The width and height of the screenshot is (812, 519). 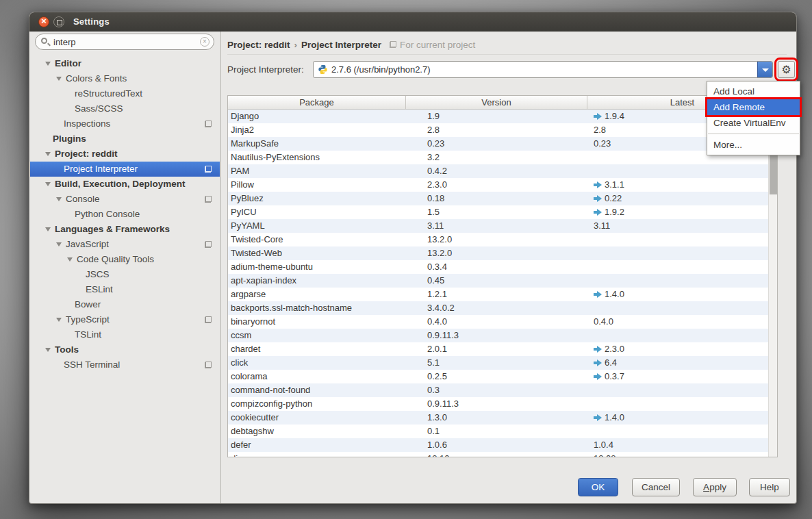 What do you see at coordinates (125, 64) in the screenshot?
I see `sidebar-item-editor: Editor` at bounding box center [125, 64].